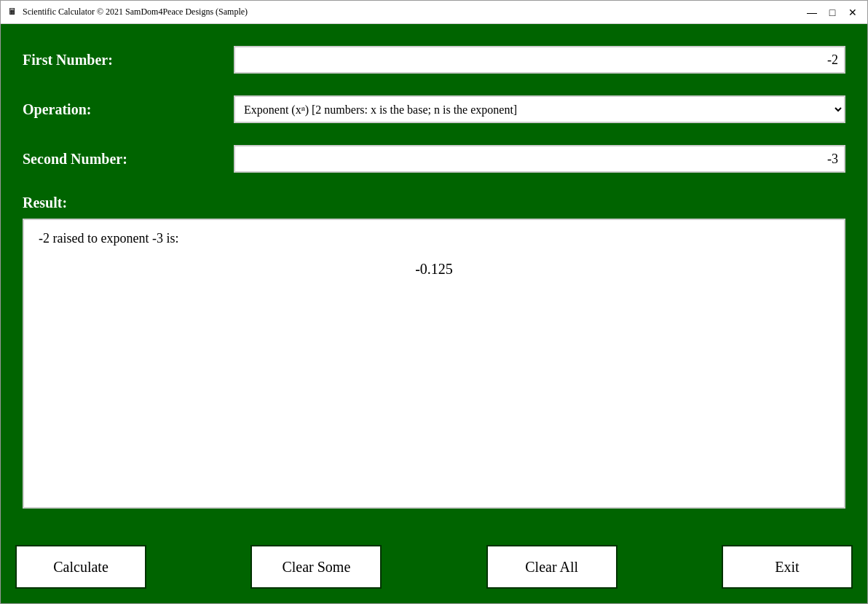  I want to click on second-number-label: Second Number:, so click(128, 159).